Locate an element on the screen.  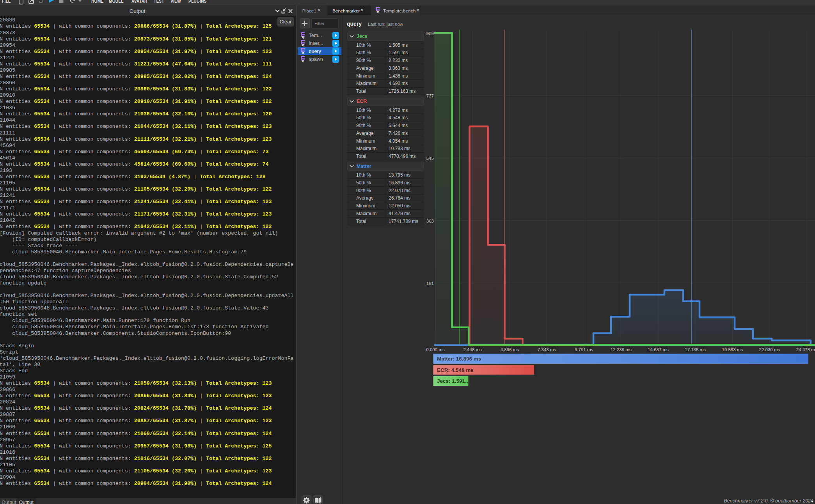
svg-text: 24.478 ms is located at coordinates (806, 350).